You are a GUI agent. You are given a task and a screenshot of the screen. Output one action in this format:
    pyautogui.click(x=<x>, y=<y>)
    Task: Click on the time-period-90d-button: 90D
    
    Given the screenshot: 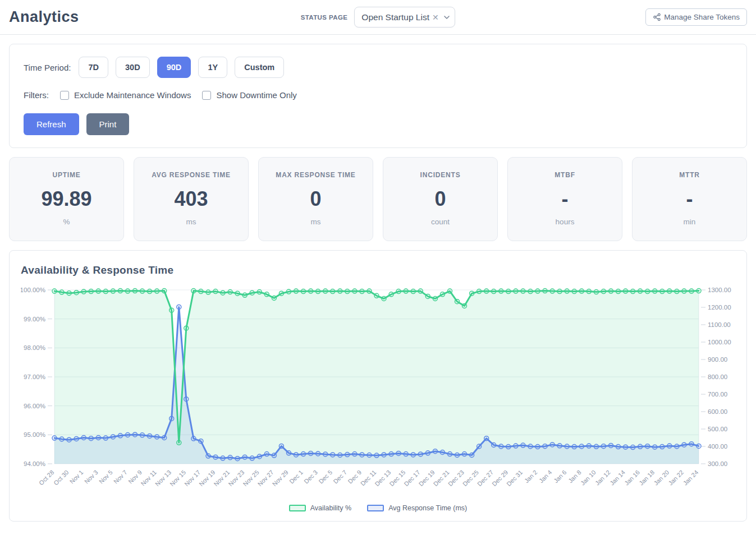 What is the action you would take?
    pyautogui.click(x=174, y=67)
    